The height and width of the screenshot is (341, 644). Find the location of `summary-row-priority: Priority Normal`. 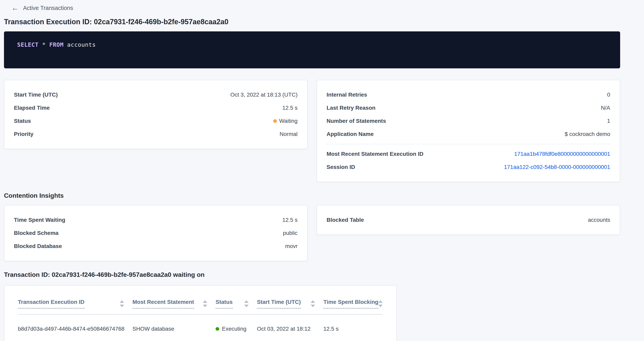

summary-row-priority: Priority Normal is located at coordinates (156, 134).